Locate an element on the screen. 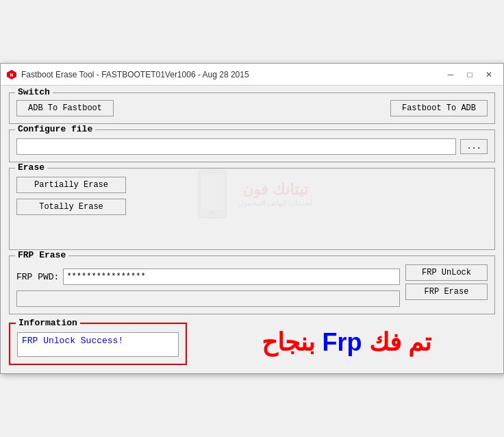 The width and height of the screenshot is (504, 437). frp-erase-button: FRP Erase is located at coordinates (446, 292).